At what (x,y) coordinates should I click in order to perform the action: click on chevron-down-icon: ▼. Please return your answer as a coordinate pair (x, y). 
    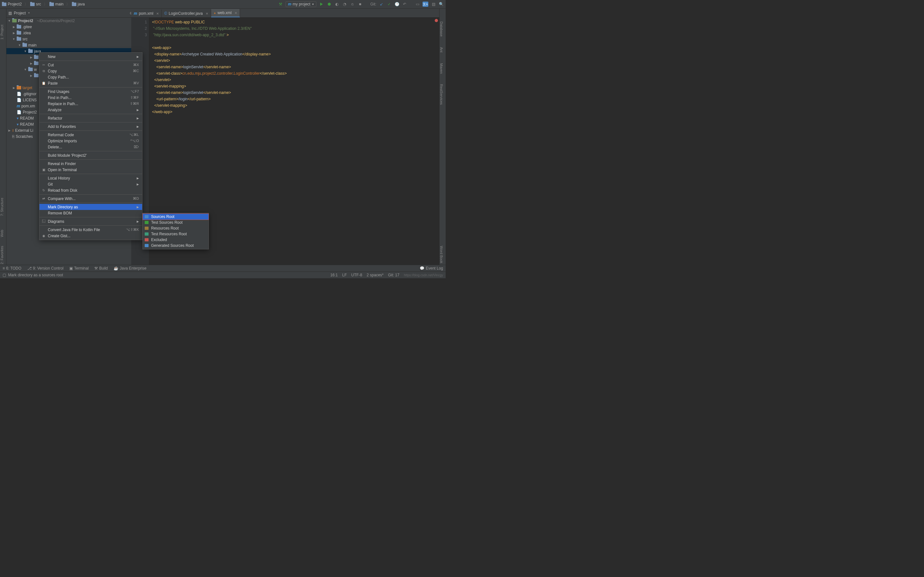
    Looking at the image, I should click on (29, 13).